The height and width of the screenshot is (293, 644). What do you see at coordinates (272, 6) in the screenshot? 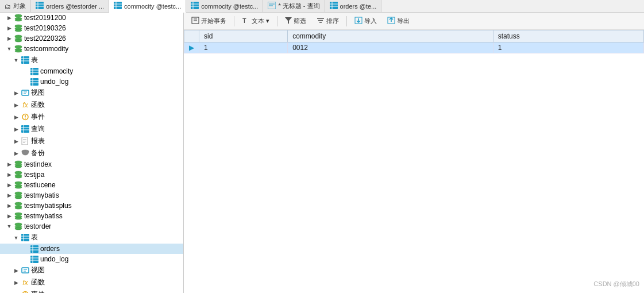
I see `query-icon` at bounding box center [272, 6].